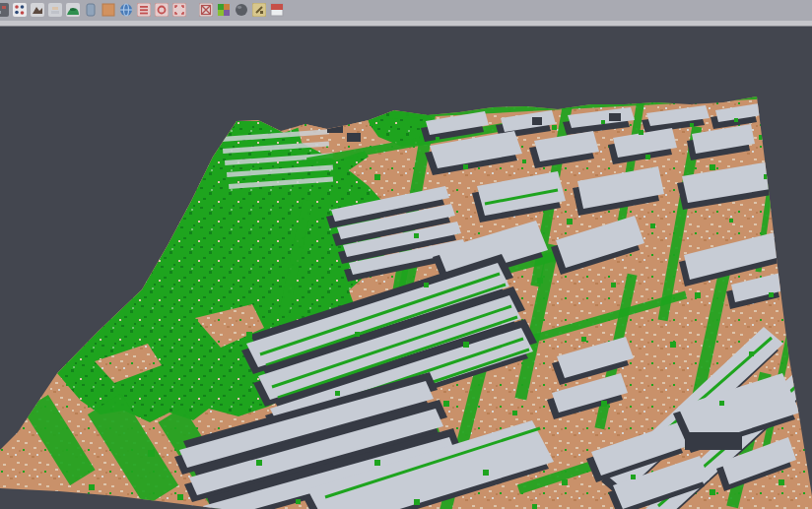 This screenshot has width=812, height=509. Describe the element at coordinates (108, 10) in the screenshot. I see `orange-square-icon` at that location.